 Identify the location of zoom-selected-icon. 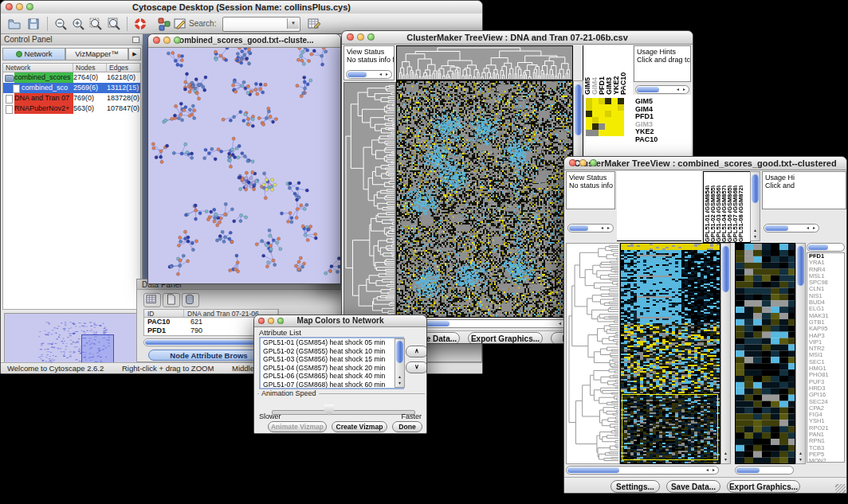
(114, 24).